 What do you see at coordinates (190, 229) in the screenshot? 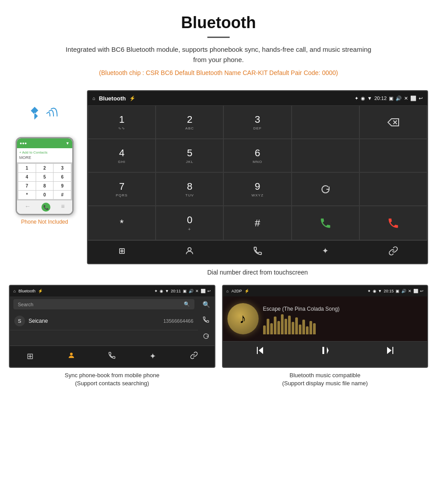
I see `dial-sub-0: +` at bounding box center [190, 229].